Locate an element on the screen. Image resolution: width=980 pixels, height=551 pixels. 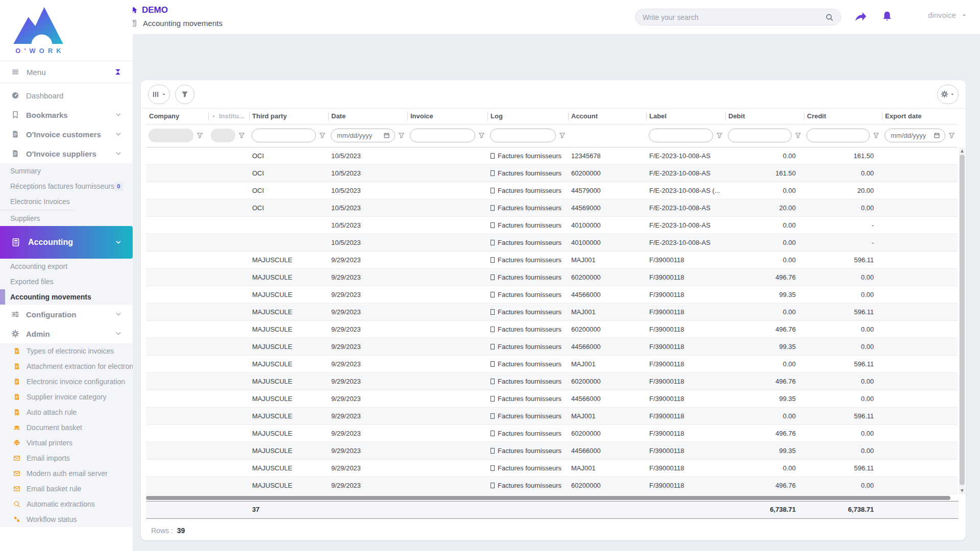
column-header-debit: Debit is located at coordinates (765, 116).